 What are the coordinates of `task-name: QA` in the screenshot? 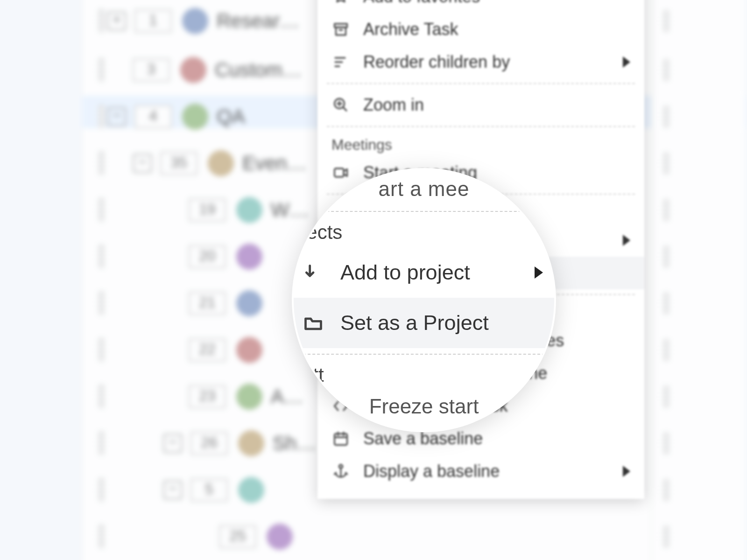 It's located at (231, 117).